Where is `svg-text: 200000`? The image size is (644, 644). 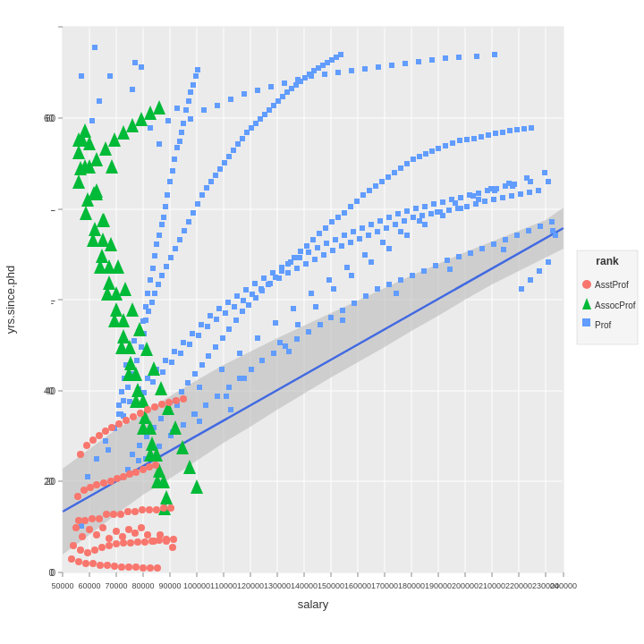
svg-text: 200000 is located at coordinates (465, 586).